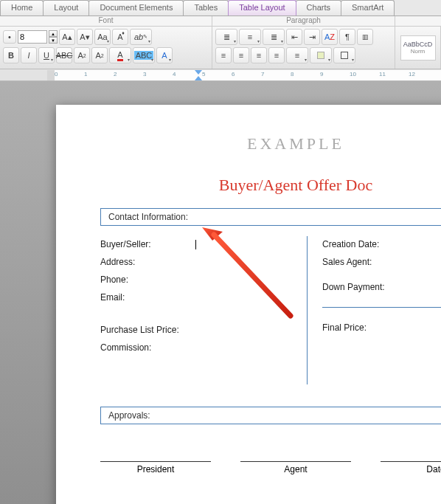  I want to click on multilevel-list-button: ≣▾, so click(274, 37).